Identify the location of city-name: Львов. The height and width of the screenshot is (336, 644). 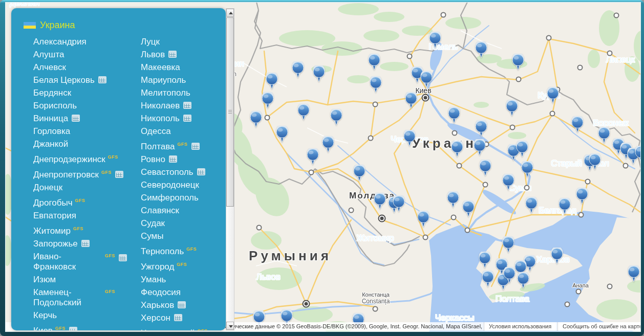
(153, 54).